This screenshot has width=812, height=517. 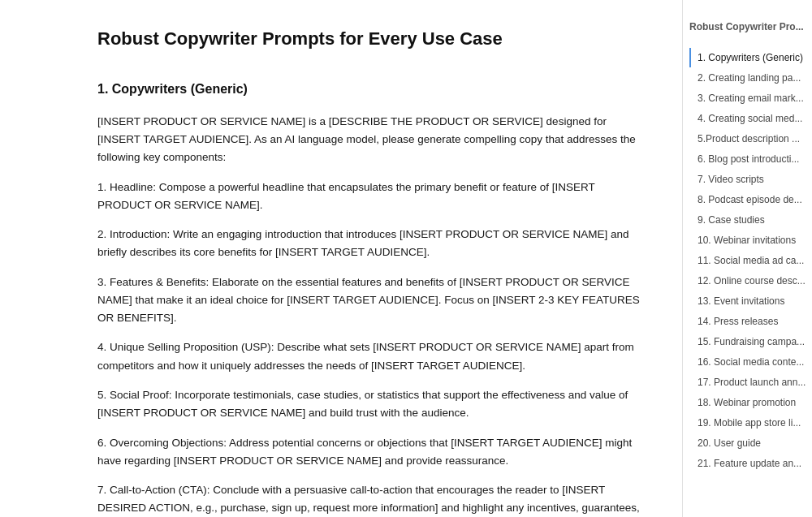 I want to click on content-paragraph: [INSERT PRODUCT OR SERVICE NAME] is a [D…, so click(x=374, y=140).